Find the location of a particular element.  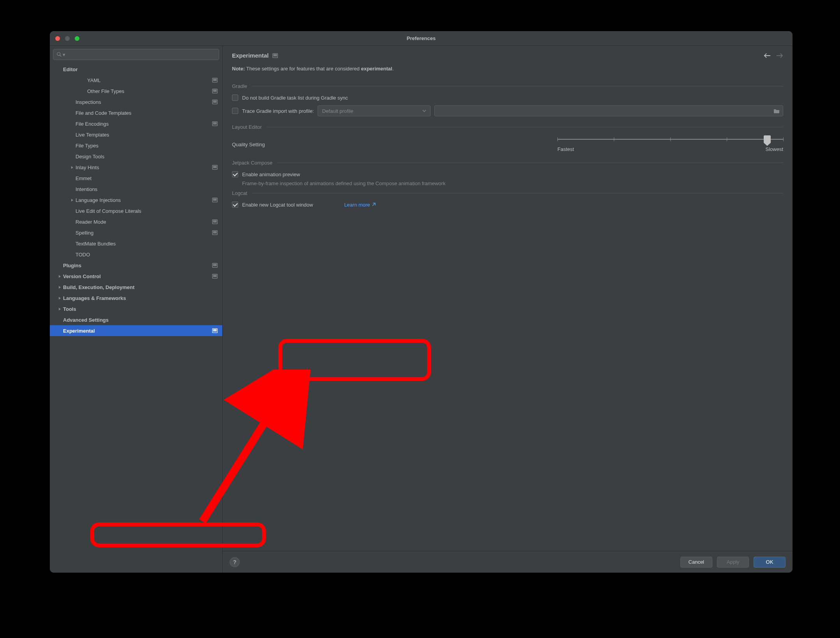

apply-button: Apply is located at coordinates (733, 562).